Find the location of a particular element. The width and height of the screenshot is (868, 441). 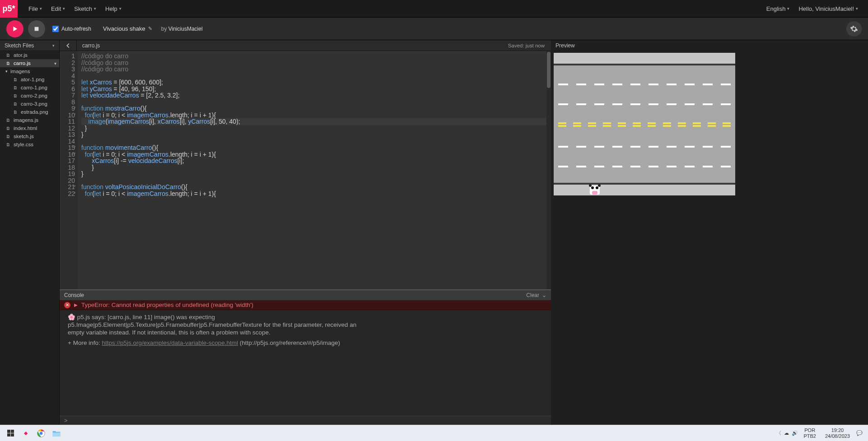

line-gutter: 123456789▾10▾1112131415▾16▾1718192021▾22… is located at coordinates (69, 170).